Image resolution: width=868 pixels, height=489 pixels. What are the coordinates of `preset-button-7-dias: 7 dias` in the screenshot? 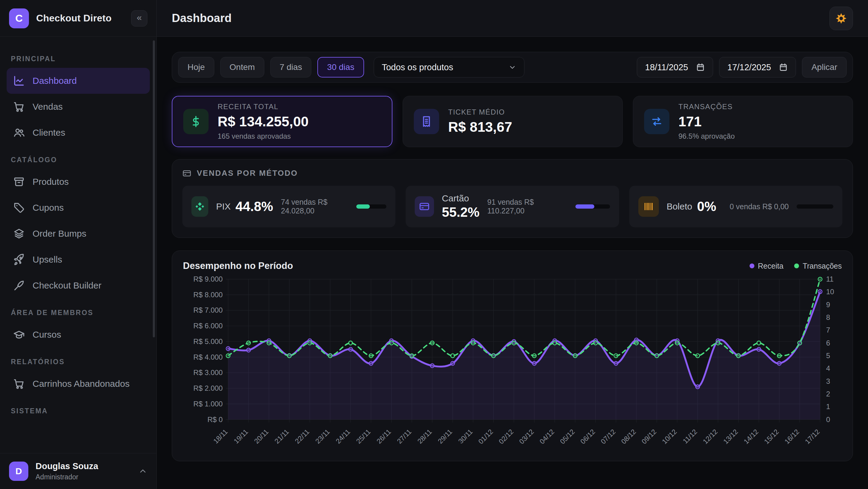 It's located at (291, 67).